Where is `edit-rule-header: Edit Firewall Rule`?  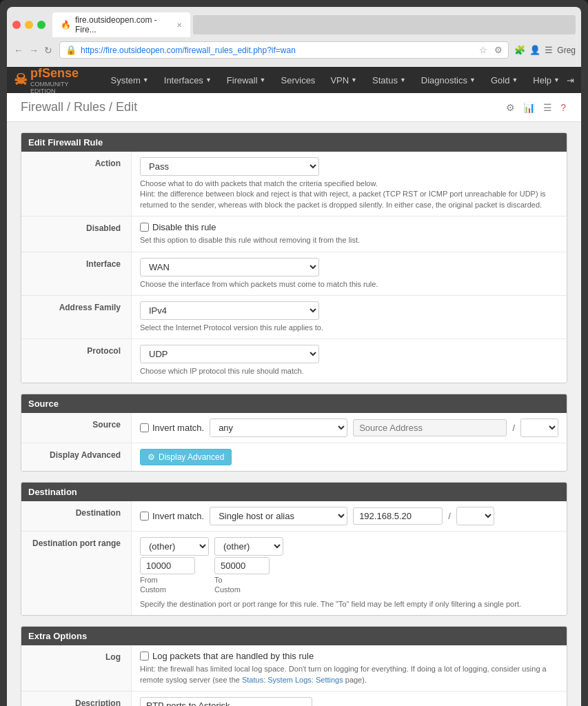 edit-rule-header: Edit Firewall Rule is located at coordinates (294, 142).